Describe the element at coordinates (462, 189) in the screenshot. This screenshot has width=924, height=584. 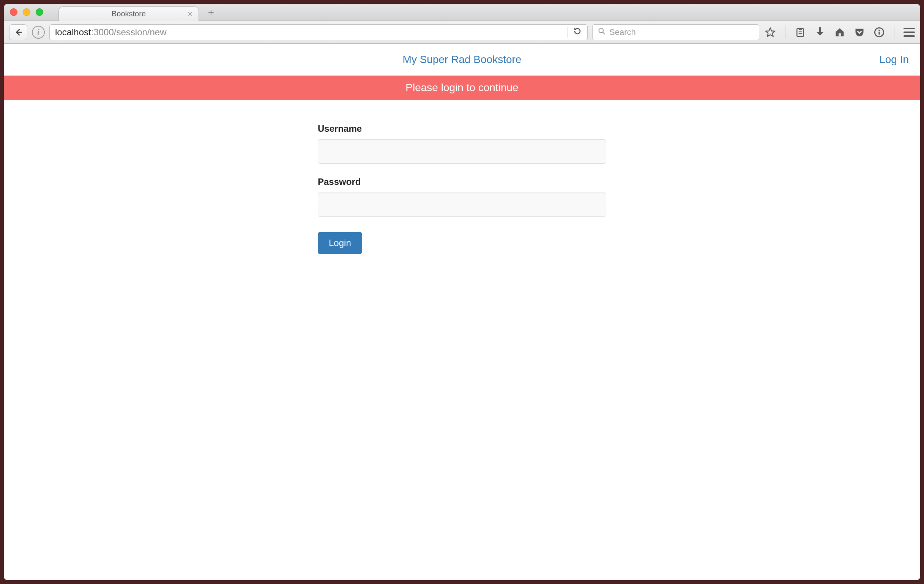
I see `login-form: Username Password Login` at that location.